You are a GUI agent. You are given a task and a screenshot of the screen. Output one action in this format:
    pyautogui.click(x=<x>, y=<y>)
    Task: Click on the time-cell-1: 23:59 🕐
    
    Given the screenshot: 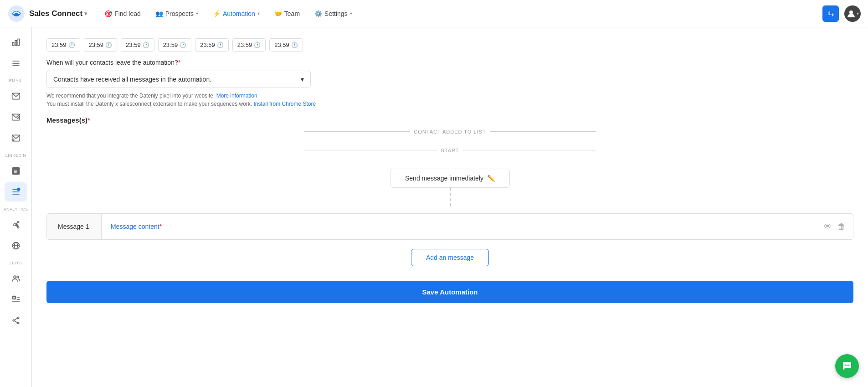 What is the action you would take?
    pyautogui.click(x=63, y=45)
    